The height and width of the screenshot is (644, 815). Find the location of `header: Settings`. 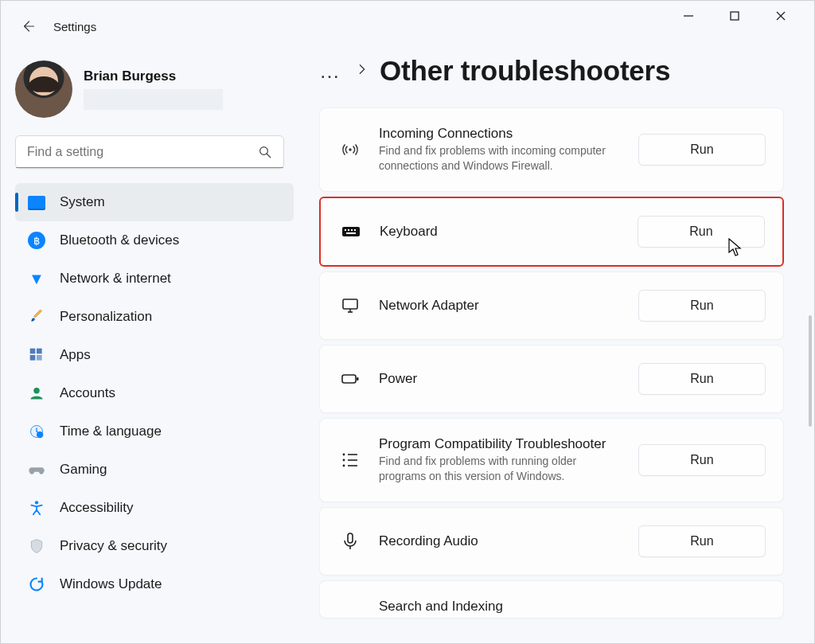

header: Settings is located at coordinates (57, 26).